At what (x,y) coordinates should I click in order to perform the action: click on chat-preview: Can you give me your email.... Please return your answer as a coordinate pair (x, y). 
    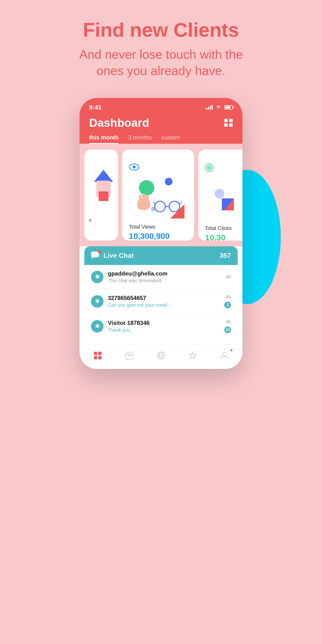
    Looking at the image, I should click on (164, 305).